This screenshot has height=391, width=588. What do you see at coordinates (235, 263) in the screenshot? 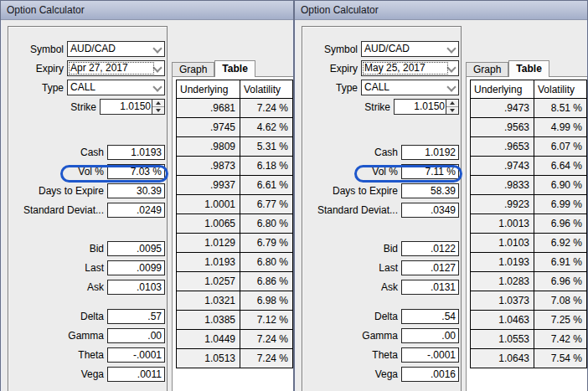
I see `table-row: 1.0193 6.80 %` at bounding box center [235, 263].